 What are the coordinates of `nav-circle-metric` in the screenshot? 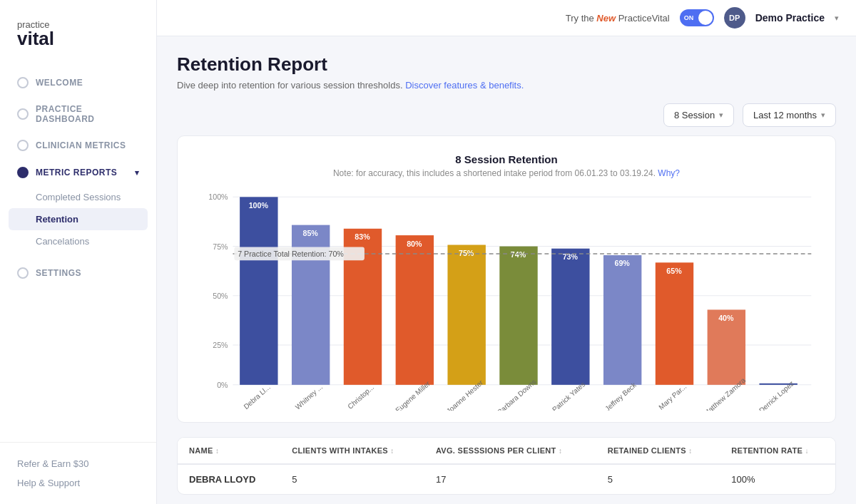 It's located at (23, 173).